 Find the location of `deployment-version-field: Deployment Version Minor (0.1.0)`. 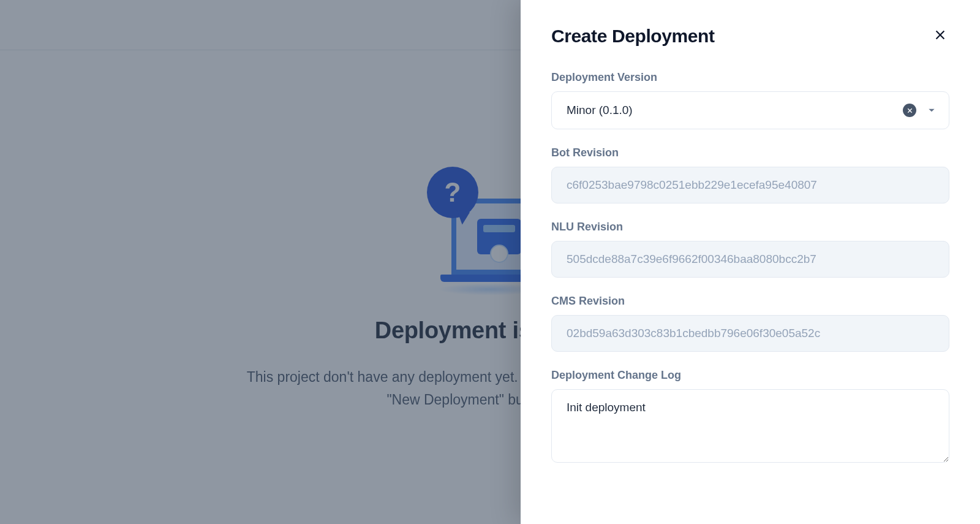

deployment-version-field: Deployment Version Minor (0.1.0) is located at coordinates (750, 101).